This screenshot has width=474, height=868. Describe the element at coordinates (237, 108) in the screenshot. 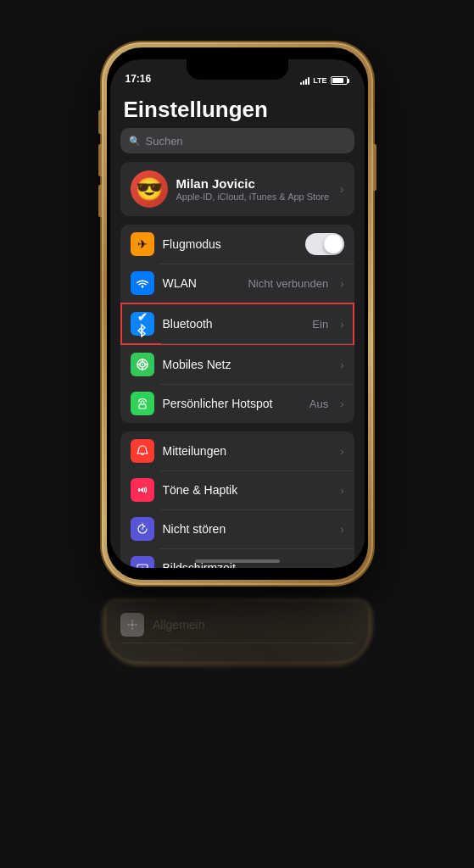

I see `page-title: Einstellungen` at that location.